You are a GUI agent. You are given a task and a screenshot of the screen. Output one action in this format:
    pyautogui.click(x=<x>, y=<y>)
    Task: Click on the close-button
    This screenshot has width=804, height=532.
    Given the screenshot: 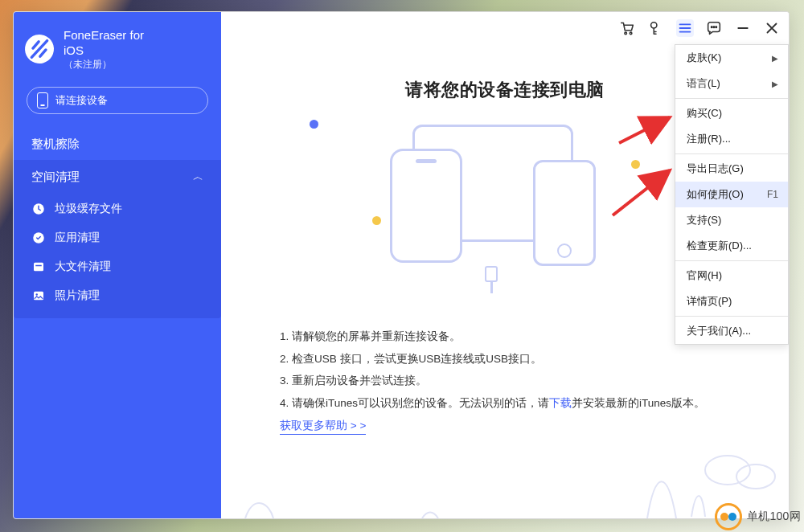 What is the action you would take?
    pyautogui.click(x=772, y=28)
    